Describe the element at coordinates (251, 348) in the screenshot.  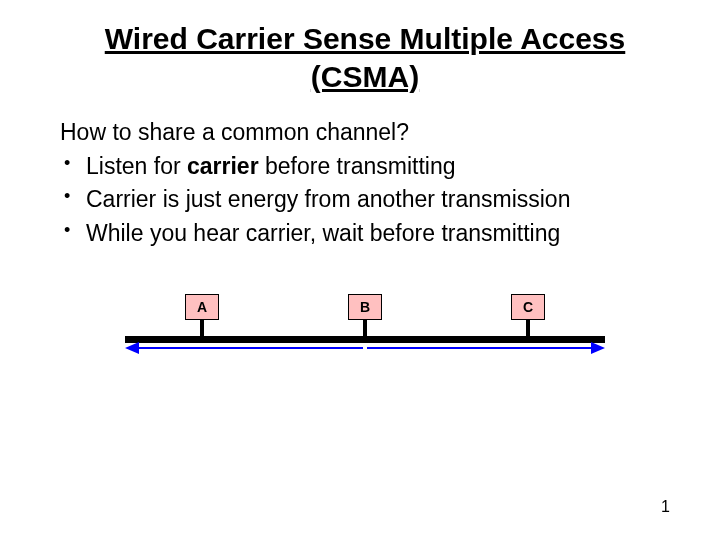
I see `carrier-arrow-left-line` at that location.